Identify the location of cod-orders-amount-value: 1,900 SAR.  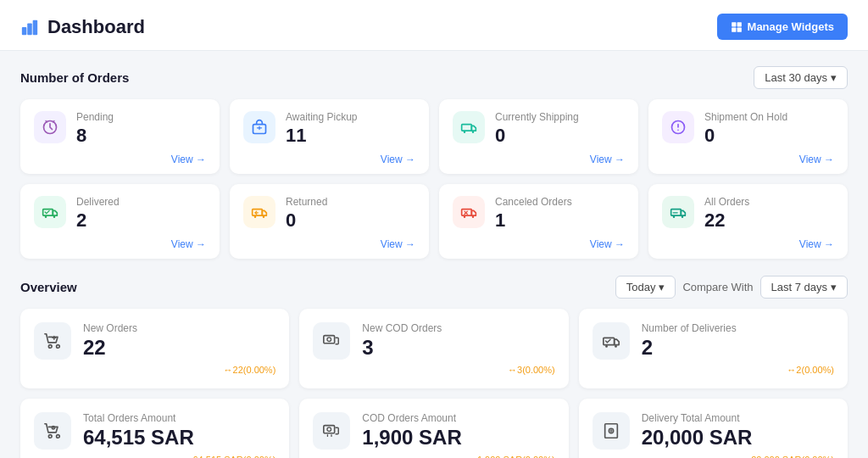
(458, 438).